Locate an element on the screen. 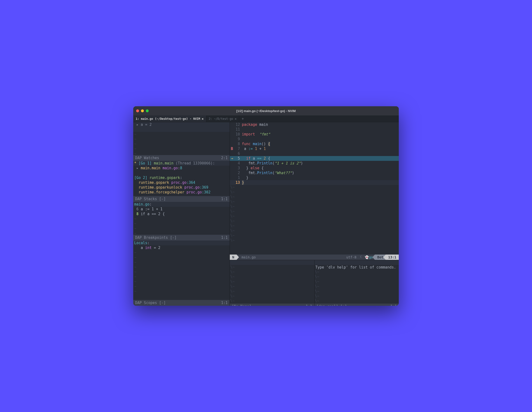  watch-item: ▸ a = 2 is located at coordinates (143, 125).